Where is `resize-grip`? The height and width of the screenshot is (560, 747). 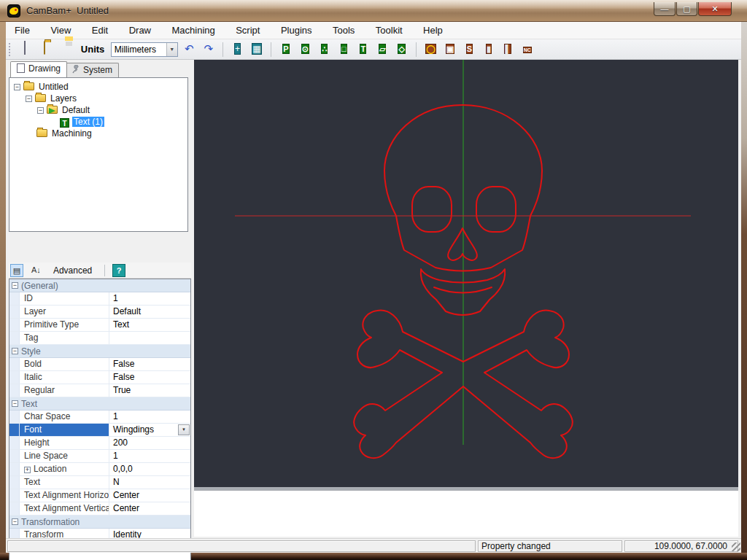
resize-grip is located at coordinates (736, 547).